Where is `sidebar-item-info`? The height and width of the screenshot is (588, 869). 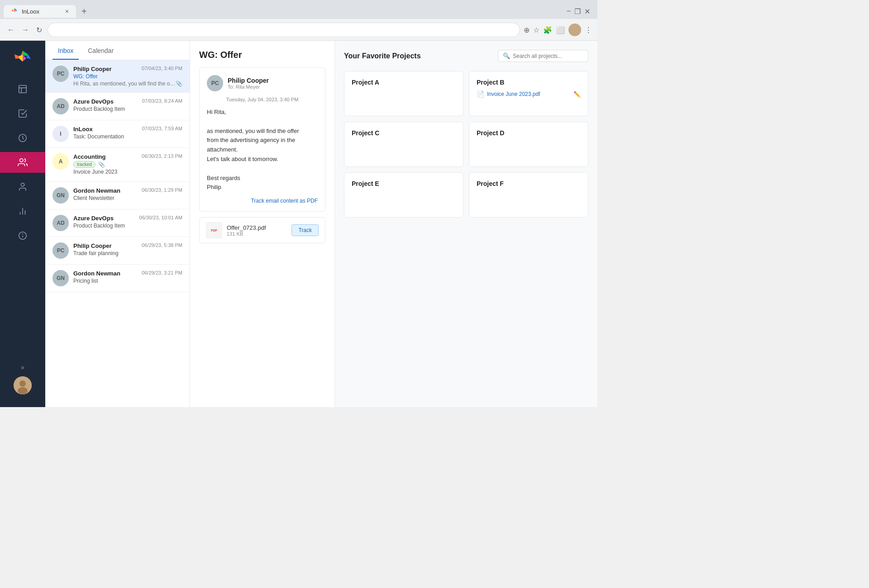 sidebar-item-info is located at coordinates (23, 236).